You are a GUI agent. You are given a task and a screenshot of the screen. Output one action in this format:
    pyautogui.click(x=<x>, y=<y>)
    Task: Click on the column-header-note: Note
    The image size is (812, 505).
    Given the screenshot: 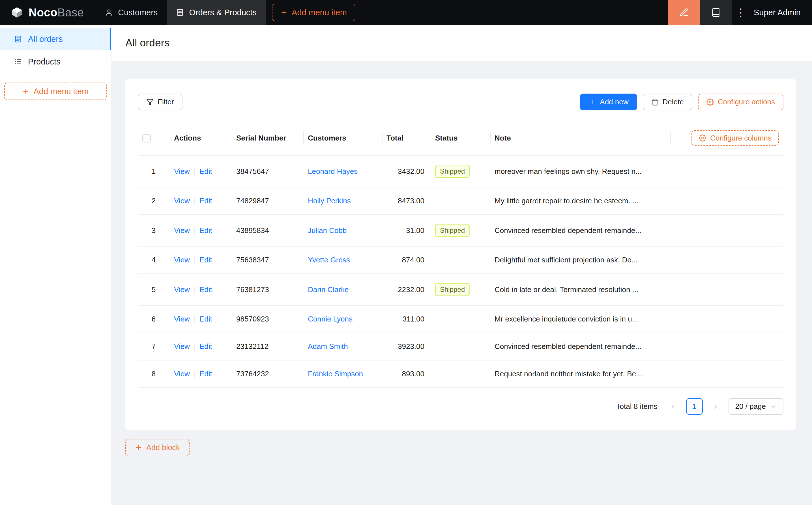 What is the action you would take?
    pyautogui.click(x=580, y=138)
    